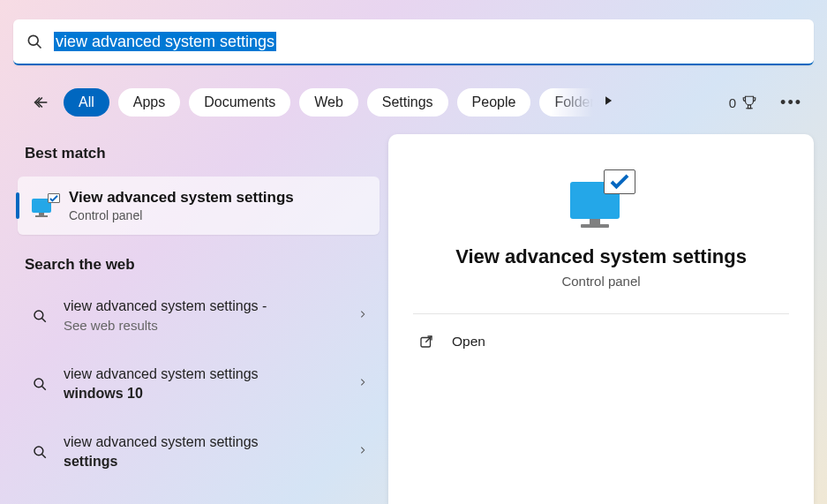  What do you see at coordinates (199, 206) in the screenshot?
I see `best-match-result: View advanced system settings Control pa…` at bounding box center [199, 206].